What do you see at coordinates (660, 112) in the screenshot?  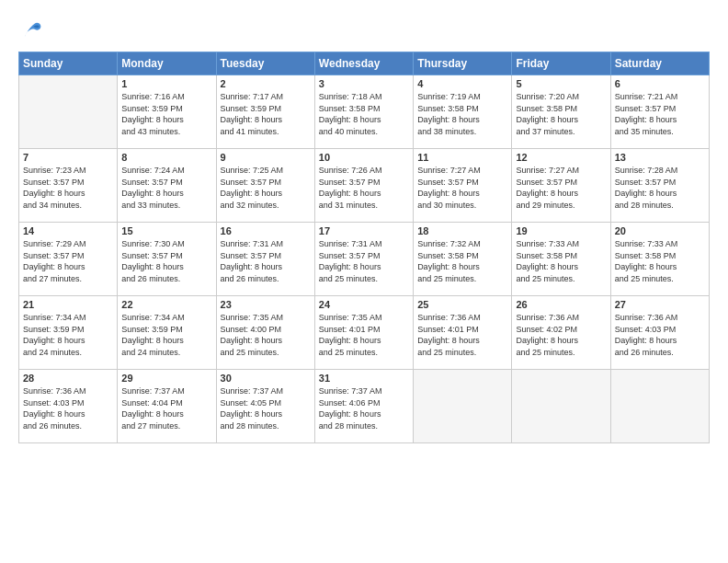 I see `day-cell: 6Sunrise: 7:21 AM Sunset: 3:57 PM Daylig…` at bounding box center [660, 112].